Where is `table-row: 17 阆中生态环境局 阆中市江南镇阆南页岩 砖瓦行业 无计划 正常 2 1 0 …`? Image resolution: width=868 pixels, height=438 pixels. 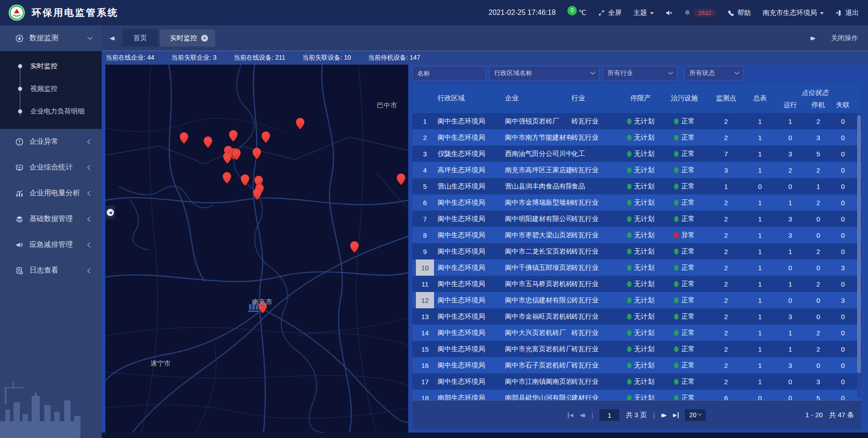 table-row: 17 阆中生态环境局 阆中市江南镇阆南页岩 砖瓦行业 无计划 正常 2 1 0 … is located at coordinates (637, 381).